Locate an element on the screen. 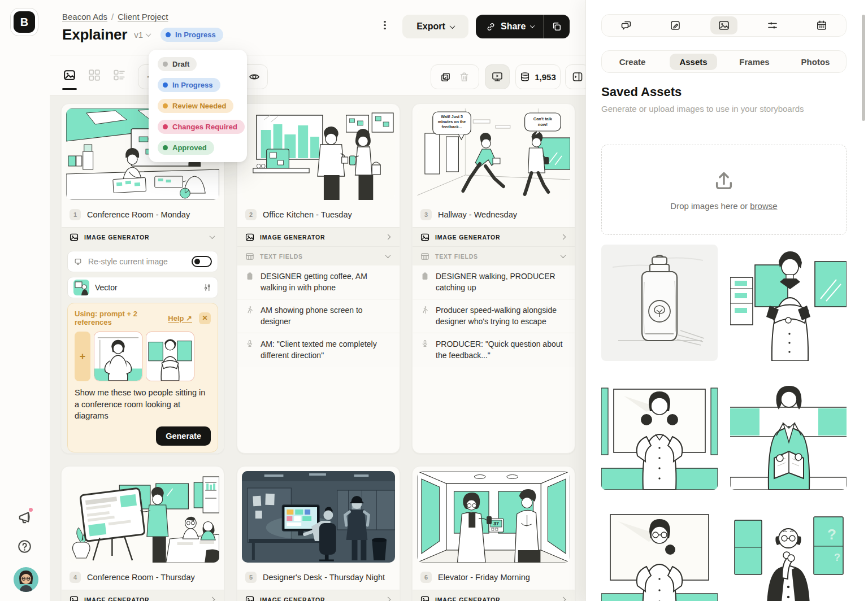 This screenshot has width=868, height=601. tab-calendar is located at coordinates (822, 25).